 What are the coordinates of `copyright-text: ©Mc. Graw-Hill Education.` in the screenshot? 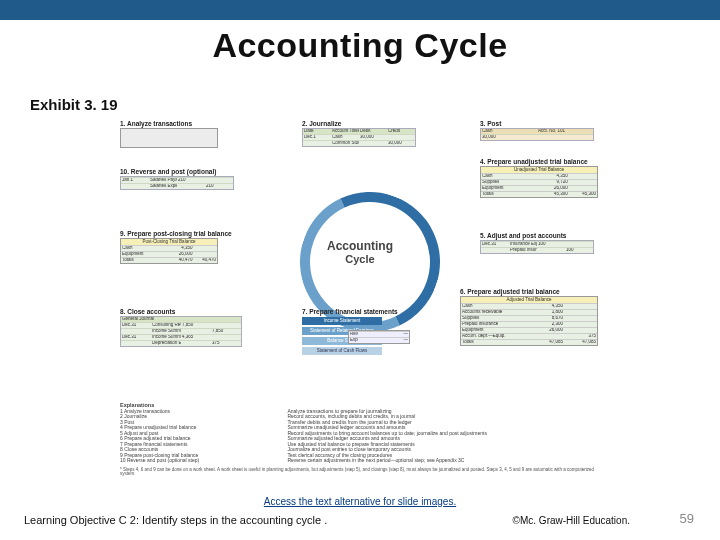 It's located at (572, 520).